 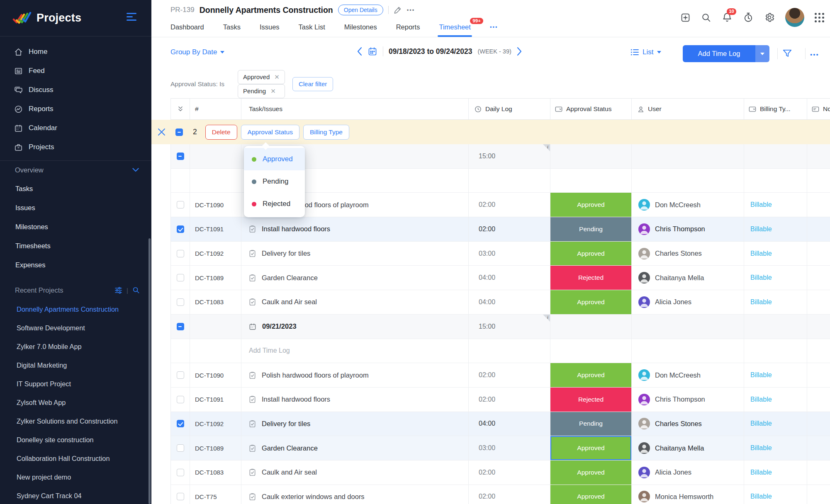 I want to click on project-filter-icon, so click(x=119, y=290).